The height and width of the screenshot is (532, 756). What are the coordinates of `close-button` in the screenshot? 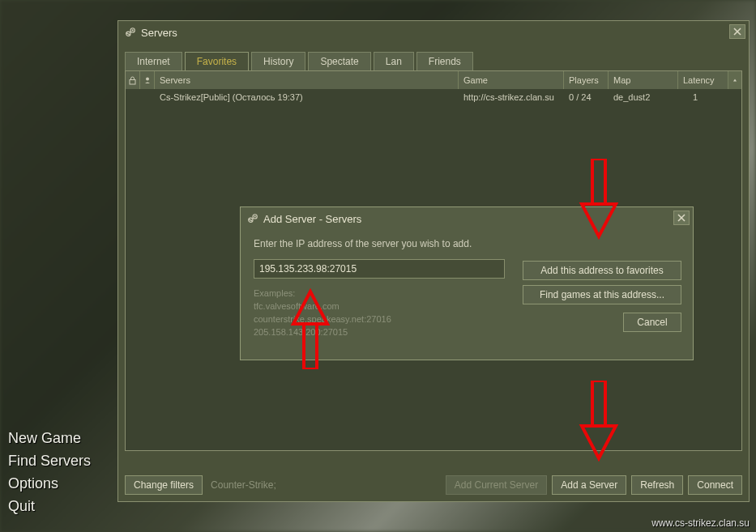 It's located at (737, 32).